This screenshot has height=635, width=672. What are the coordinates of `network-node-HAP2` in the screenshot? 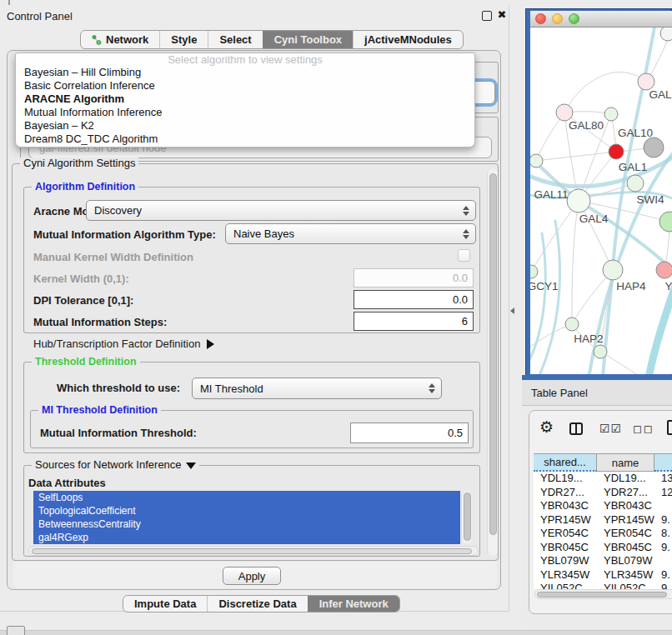 It's located at (572, 324).